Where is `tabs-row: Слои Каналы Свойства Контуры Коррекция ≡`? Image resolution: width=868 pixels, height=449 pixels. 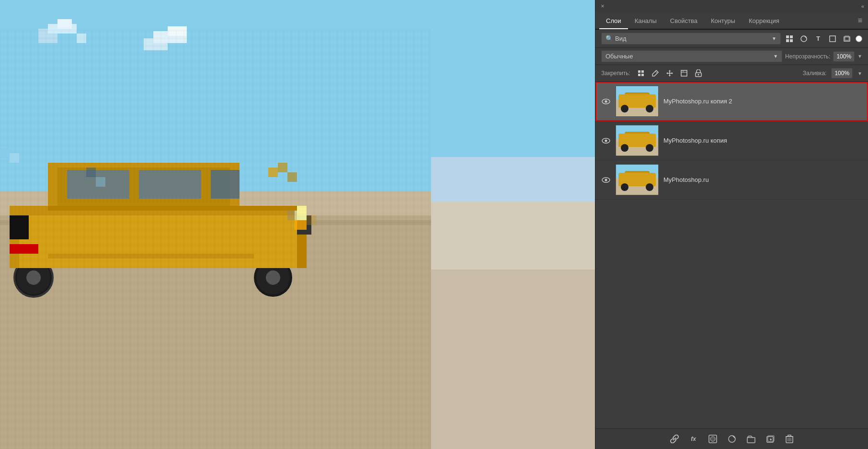 tabs-row: Слои Каналы Свойства Контуры Коррекция ≡ is located at coordinates (732, 21).